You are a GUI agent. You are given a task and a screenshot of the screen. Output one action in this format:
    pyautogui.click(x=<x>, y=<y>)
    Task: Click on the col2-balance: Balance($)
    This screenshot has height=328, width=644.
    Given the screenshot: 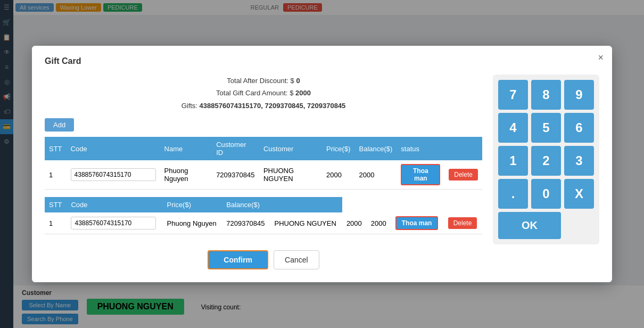 What is the action you would take?
    pyautogui.click(x=246, y=204)
    